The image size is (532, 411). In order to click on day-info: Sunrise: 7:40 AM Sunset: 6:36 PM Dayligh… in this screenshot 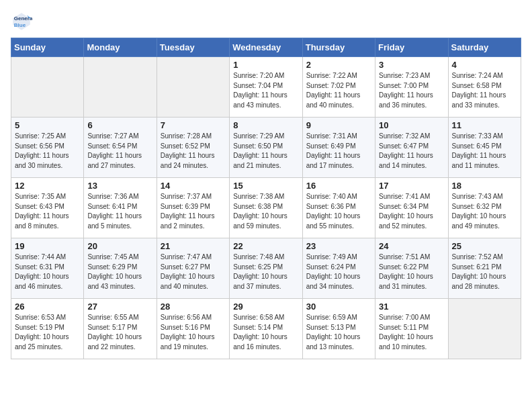, I will do `click(339, 212)`.